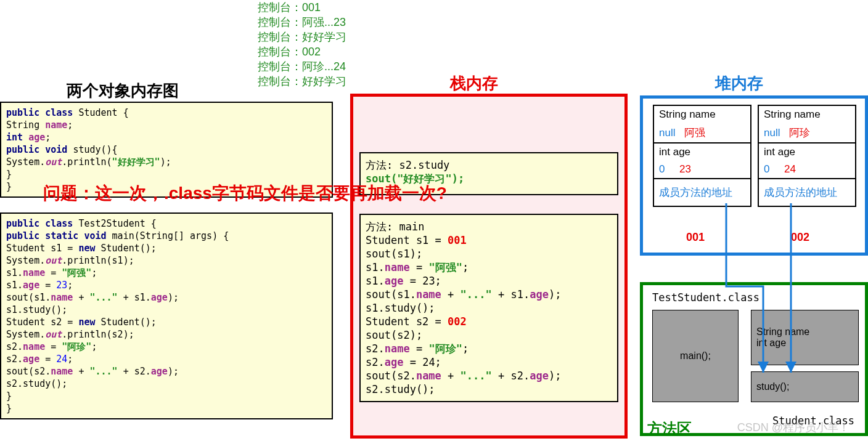  I want to click on console-line: 控制台：阿珍...24, so click(302, 67).